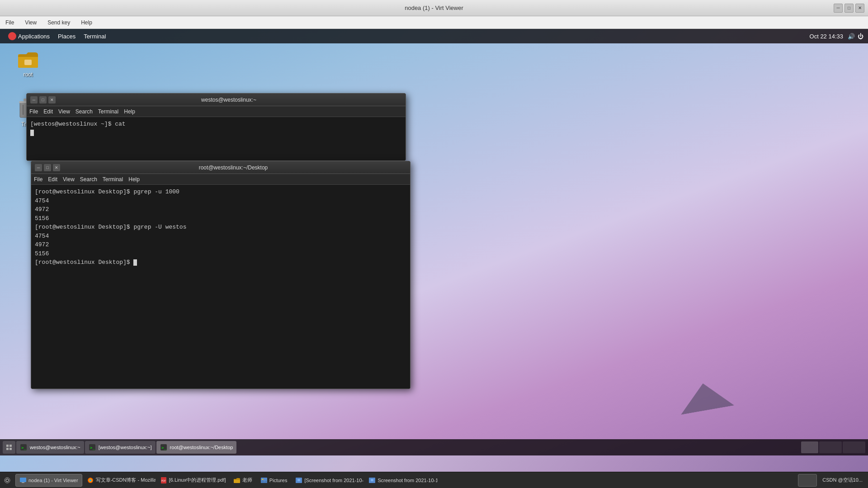 The width and height of the screenshot is (868, 488). What do you see at coordinates (274, 480) in the screenshot?
I see `outer-task-item-pictures: Pictures` at bounding box center [274, 480].